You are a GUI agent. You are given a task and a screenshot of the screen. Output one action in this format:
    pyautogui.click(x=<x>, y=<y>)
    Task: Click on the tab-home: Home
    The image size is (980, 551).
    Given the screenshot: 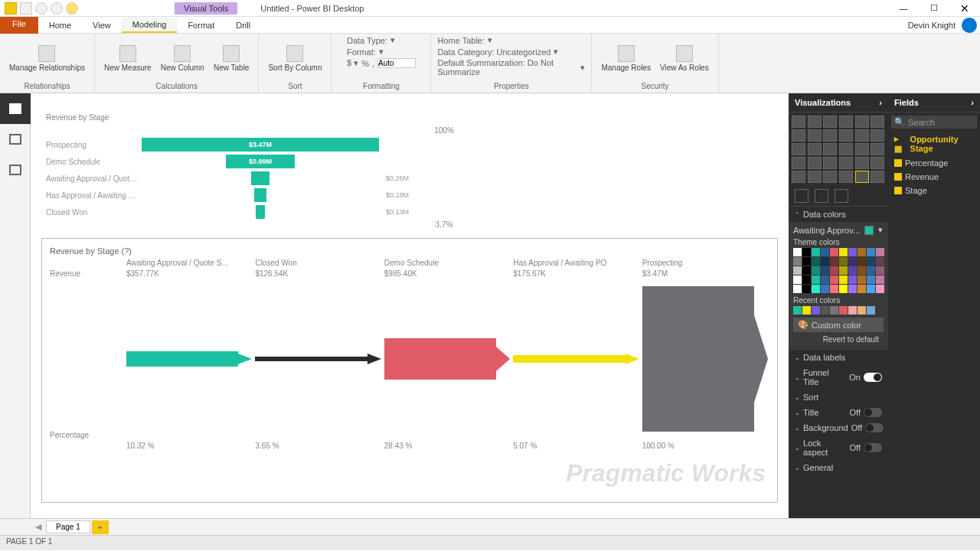 What is the action you would take?
    pyautogui.click(x=60, y=25)
    